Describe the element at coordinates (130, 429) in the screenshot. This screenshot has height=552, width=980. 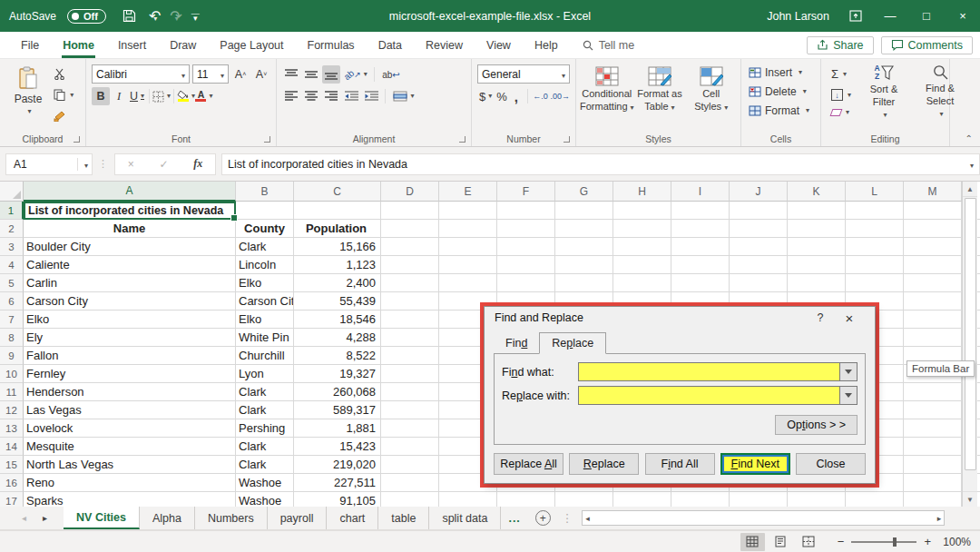
I see `cell: Lovelock` at that location.